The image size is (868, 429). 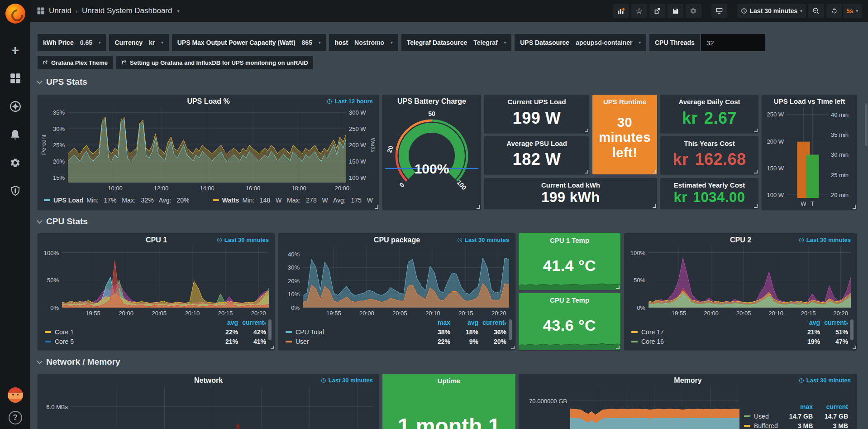 I want to click on panel-title: UPS Load %, so click(x=208, y=101).